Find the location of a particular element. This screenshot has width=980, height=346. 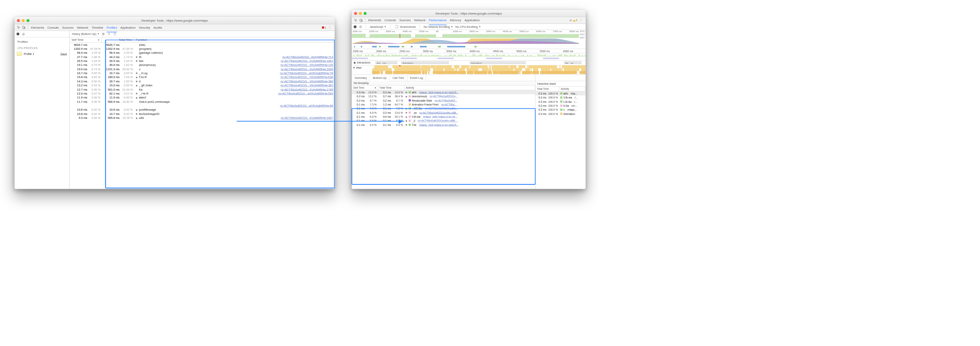

tab-timeline: Timeline is located at coordinates (98, 27).